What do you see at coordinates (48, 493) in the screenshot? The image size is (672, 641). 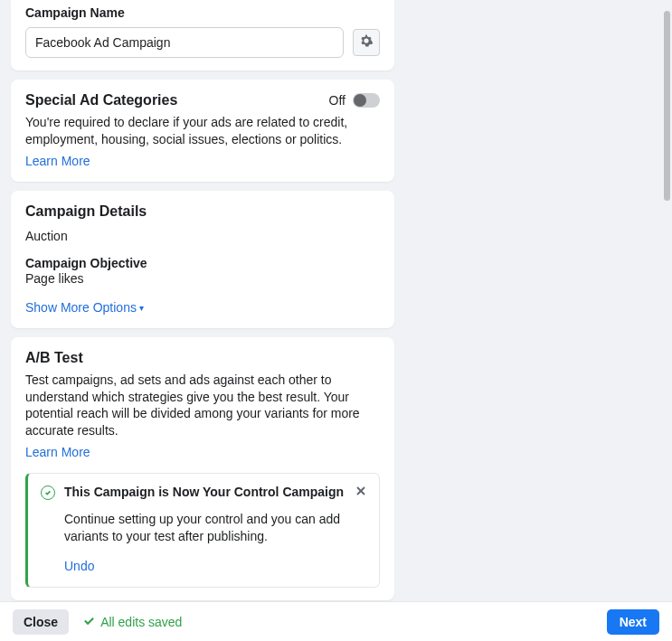 I see `check-circle-icon` at bounding box center [48, 493].